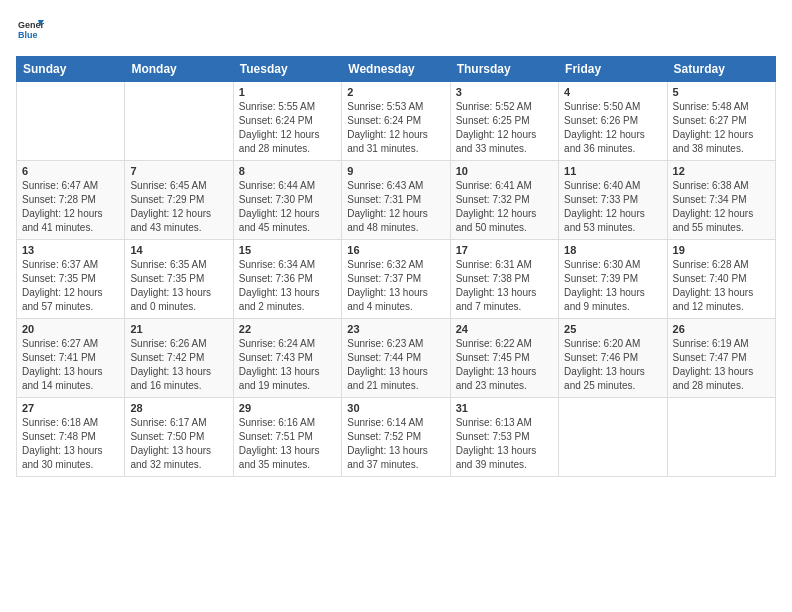 The width and height of the screenshot is (792, 612). I want to click on day-number: 9, so click(396, 171).